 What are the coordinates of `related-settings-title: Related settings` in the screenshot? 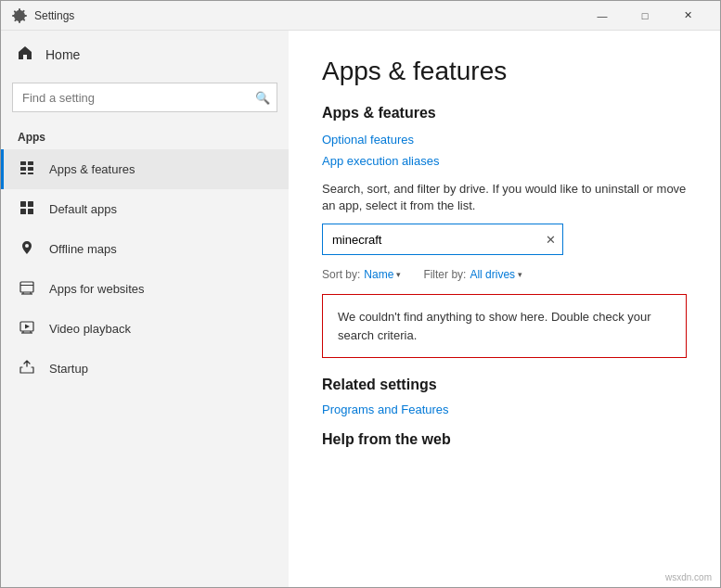 It's located at (505, 385).